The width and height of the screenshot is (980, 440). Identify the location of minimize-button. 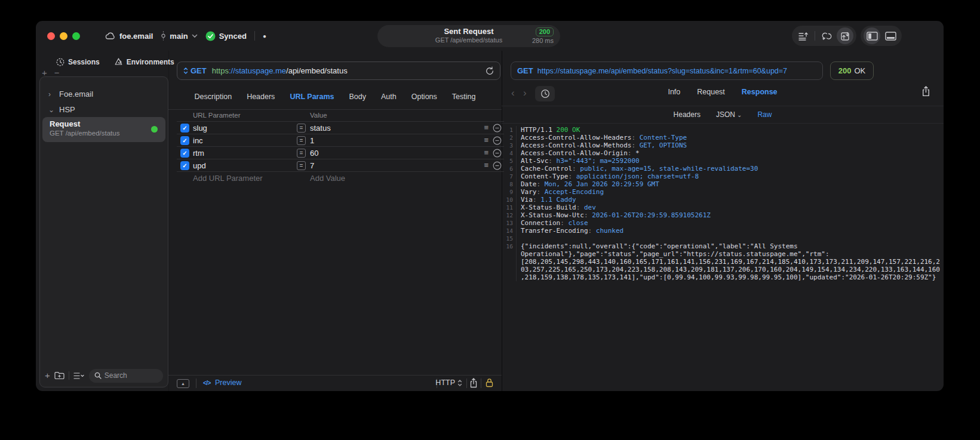
(63, 36).